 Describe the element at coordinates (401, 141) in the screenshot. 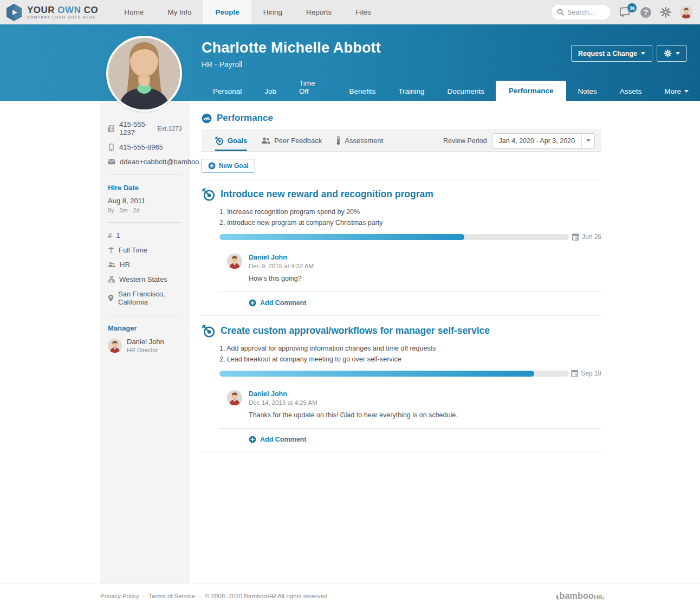

I see `performance-subtabs: Goals Peer Feedback Assessment Review Pe…` at that location.